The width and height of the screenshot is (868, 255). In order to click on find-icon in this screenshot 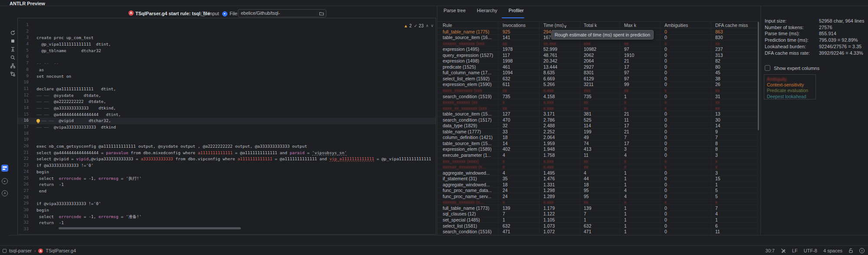, I will do `click(13, 57)`.